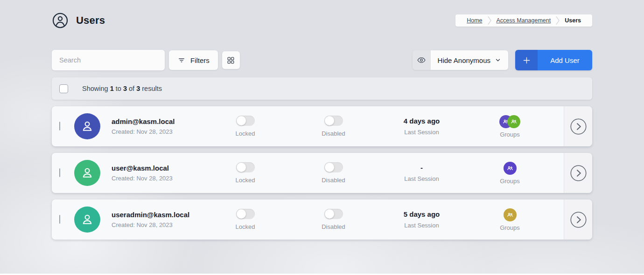 The height and width of the screenshot is (275, 644). I want to click on visibility-dropdown: Hide Anonymous, so click(460, 60).